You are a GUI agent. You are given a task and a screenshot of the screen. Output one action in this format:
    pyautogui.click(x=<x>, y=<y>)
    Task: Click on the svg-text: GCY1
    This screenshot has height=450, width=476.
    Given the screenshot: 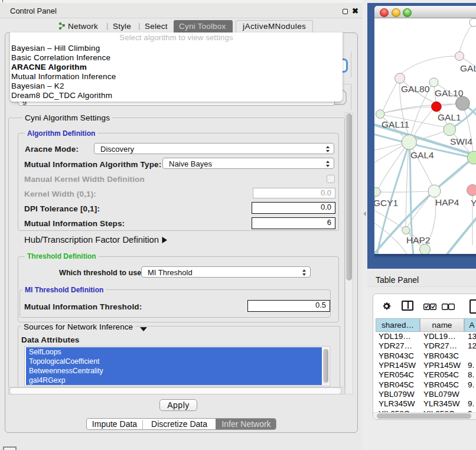 What is the action you would take?
    pyautogui.click(x=386, y=203)
    